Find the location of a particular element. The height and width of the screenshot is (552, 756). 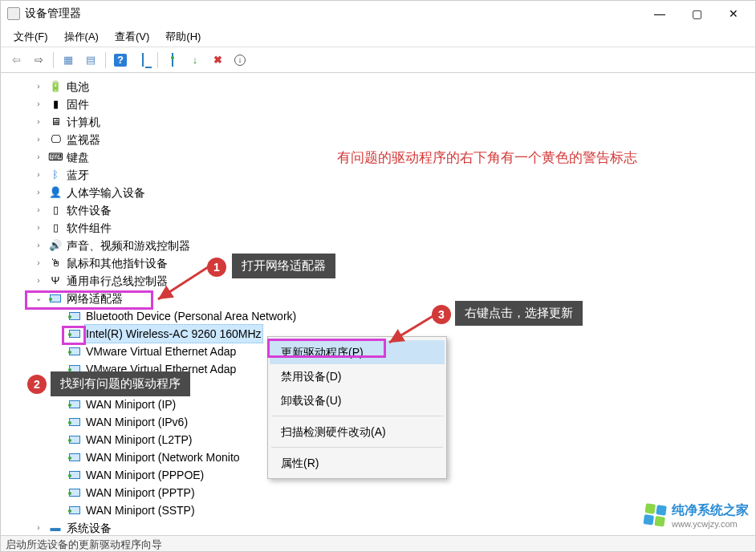

app-icon is located at coordinates (14, 14).